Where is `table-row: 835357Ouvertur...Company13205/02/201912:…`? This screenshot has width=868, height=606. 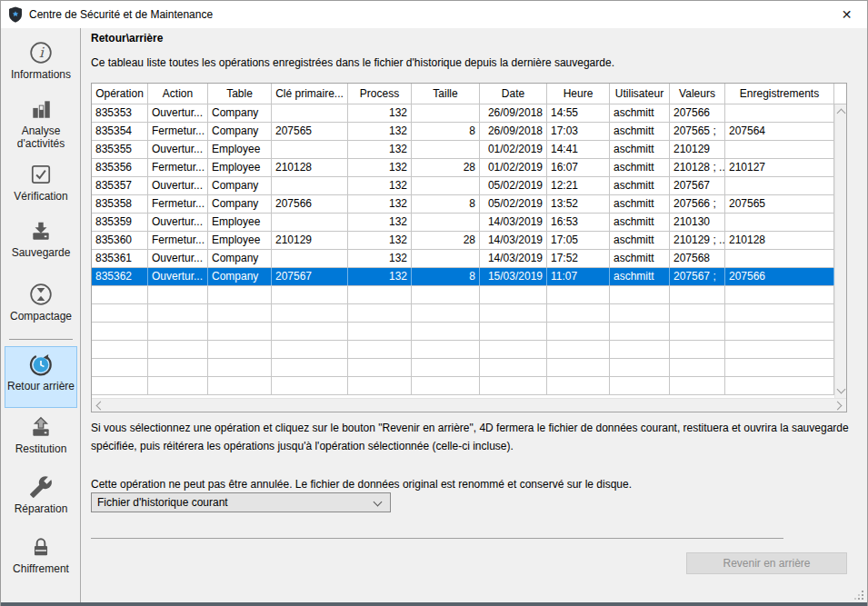 table-row: 835357Ouvertur...Company13205/02/201912:… is located at coordinates (464, 186).